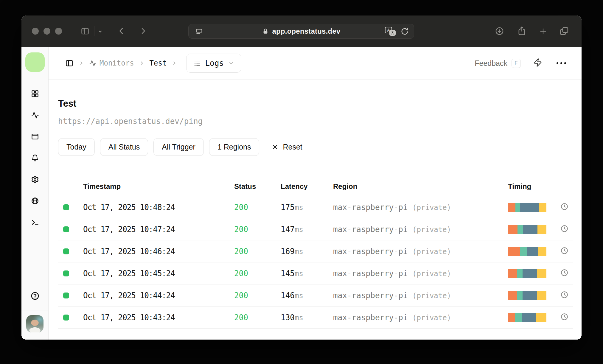 The height and width of the screenshot is (364, 603). What do you see at coordinates (94, 31) in the screenshot?
I see `toolbar-divider` at bounding box center [94, 31].